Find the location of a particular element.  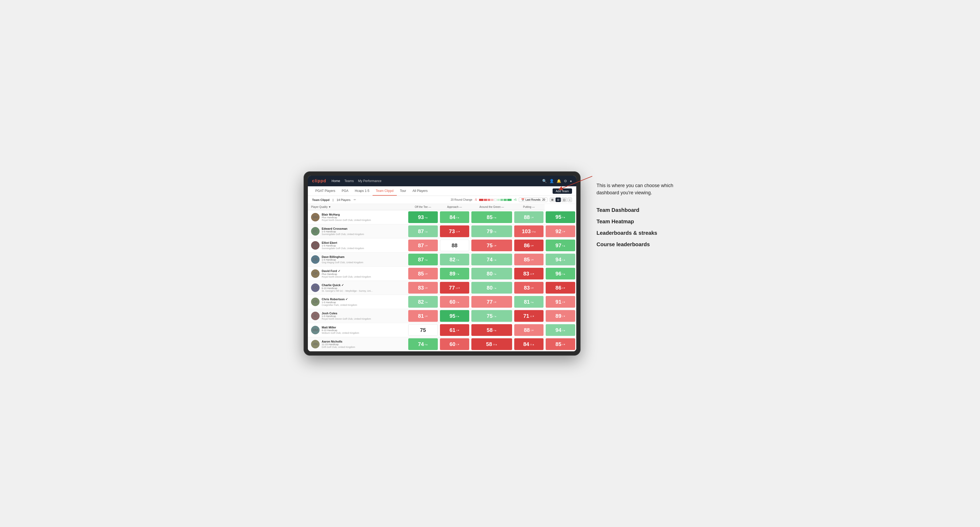

score-box: 74 8▲ is located at coordinates (423, 344).